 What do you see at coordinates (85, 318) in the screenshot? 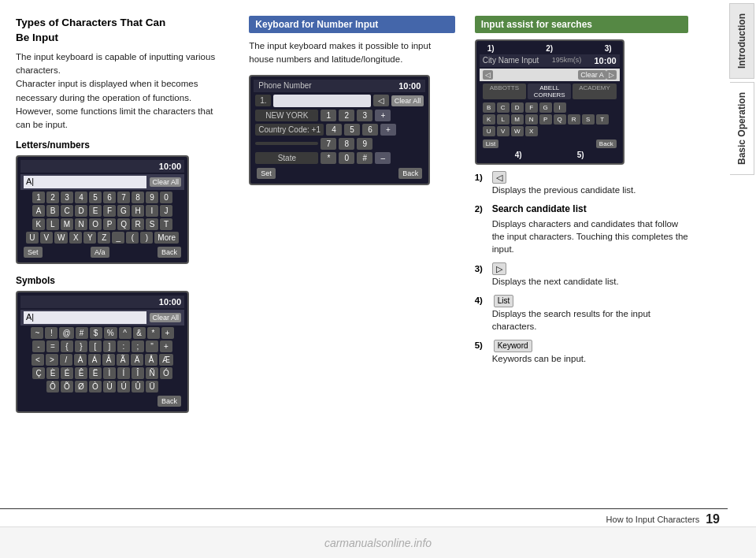
I see `sym-ks-input-field: A|` at bounding box center [85, 318].